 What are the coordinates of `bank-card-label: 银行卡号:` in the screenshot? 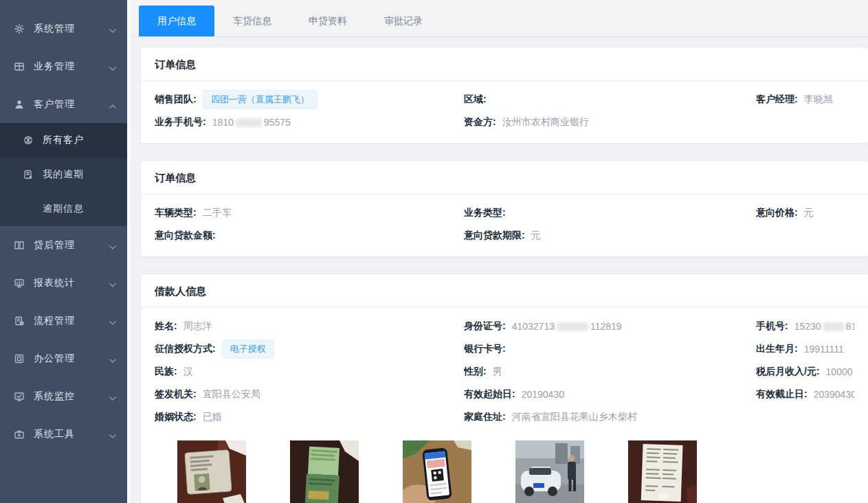 It's located at (485, 349).